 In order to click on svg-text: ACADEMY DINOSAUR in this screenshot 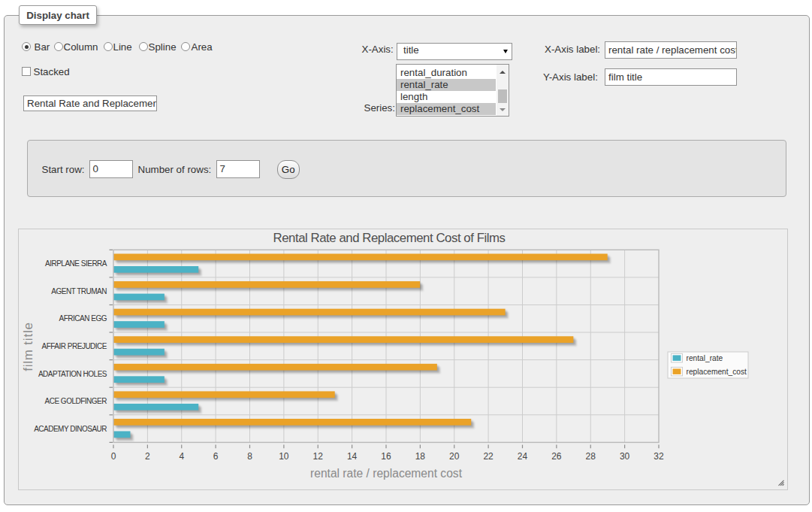, I will do `click(71, 429)`.